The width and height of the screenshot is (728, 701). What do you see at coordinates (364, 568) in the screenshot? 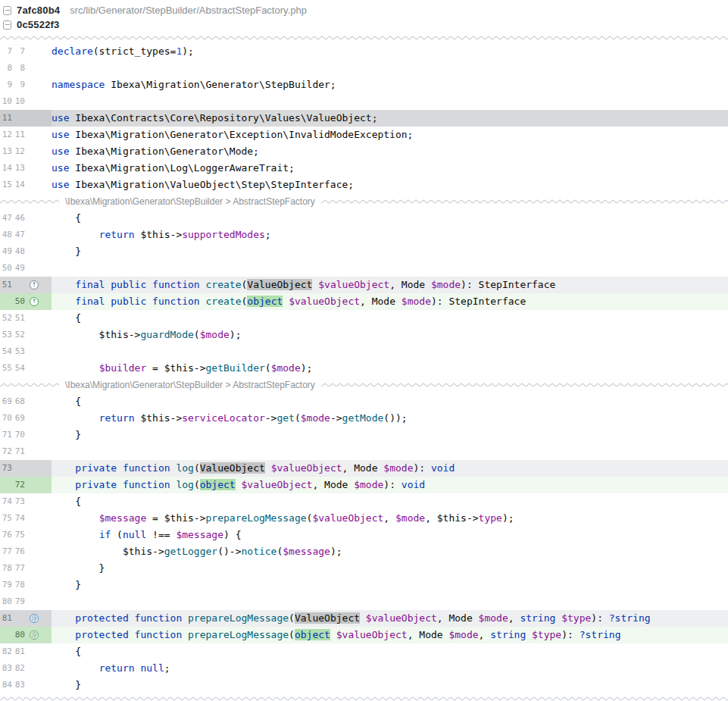
I see `code-line: 7877 }` at bounding box center [364, 568].